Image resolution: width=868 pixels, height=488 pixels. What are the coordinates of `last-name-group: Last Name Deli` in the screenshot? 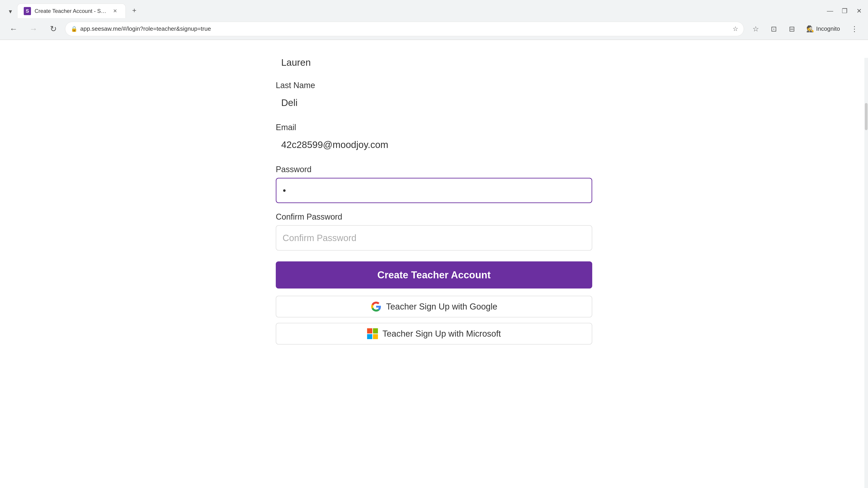 It's located at (434, 97).